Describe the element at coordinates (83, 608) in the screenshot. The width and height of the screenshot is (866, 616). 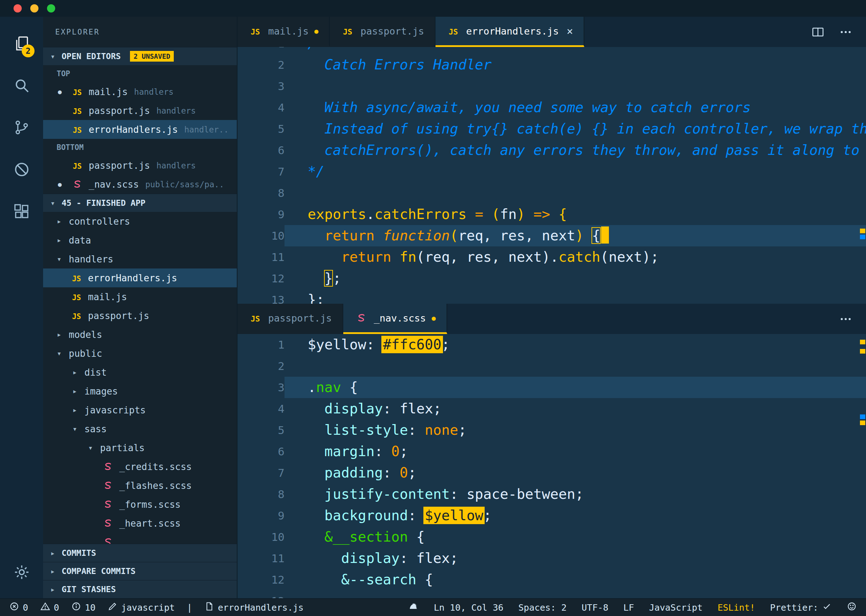
I see `status-infos: 10` at that location.